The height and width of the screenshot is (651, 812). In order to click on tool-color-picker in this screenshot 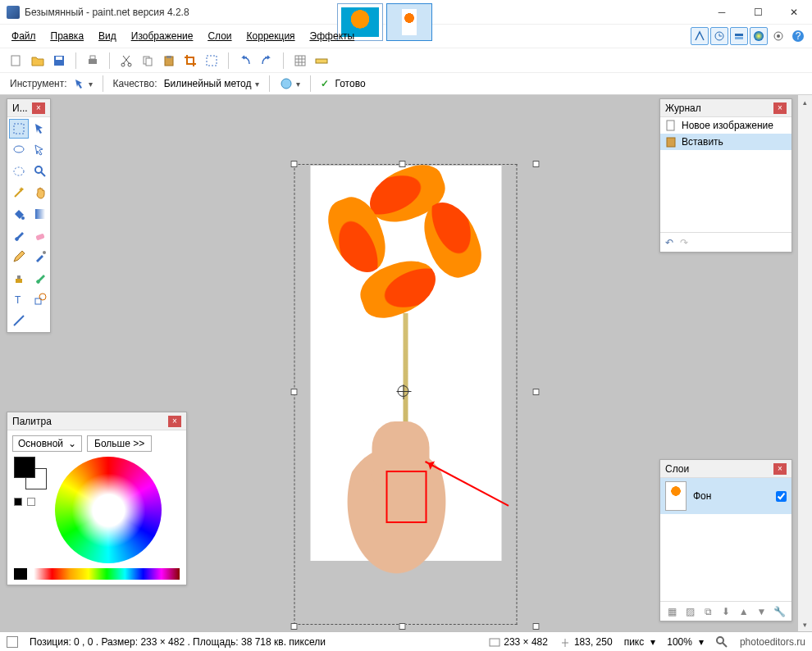, I will do `click(40, 257)`.